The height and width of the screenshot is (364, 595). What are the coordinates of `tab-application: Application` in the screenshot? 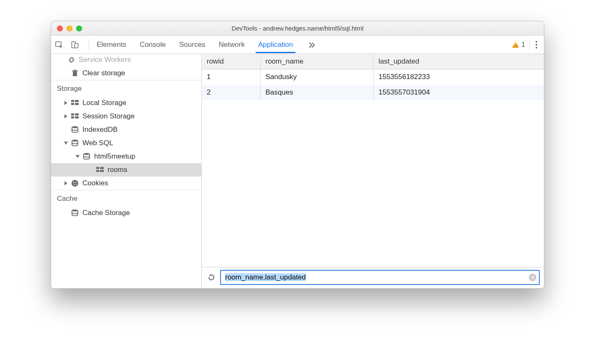 It's located at (275, 44).